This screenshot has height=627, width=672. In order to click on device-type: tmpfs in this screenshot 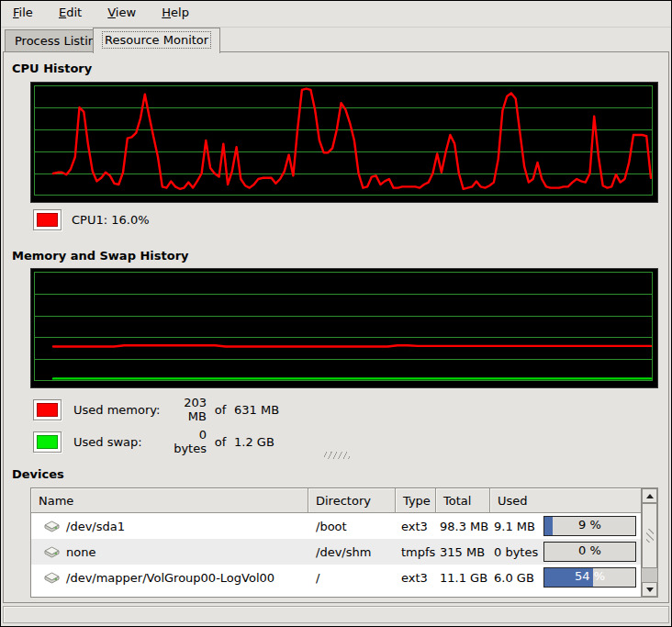, I will do `click(416, 553)`.